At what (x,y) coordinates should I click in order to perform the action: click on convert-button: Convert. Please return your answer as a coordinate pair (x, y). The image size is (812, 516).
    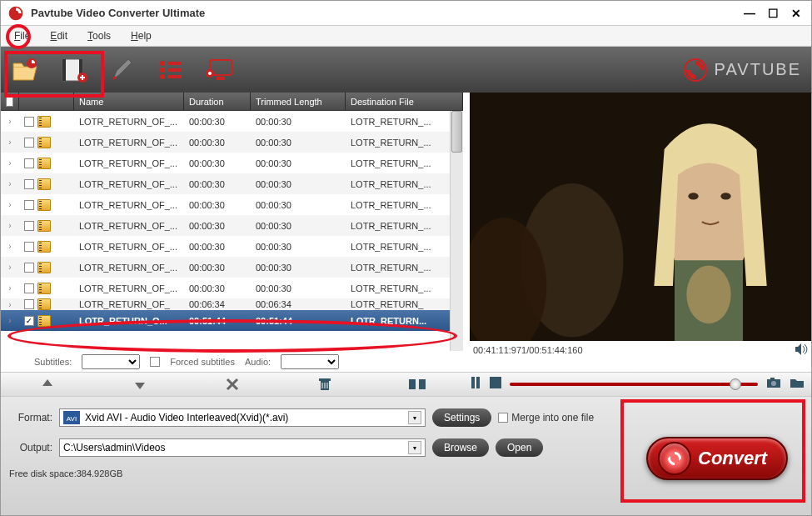
    Looking at the image, I should click on (717, 458).